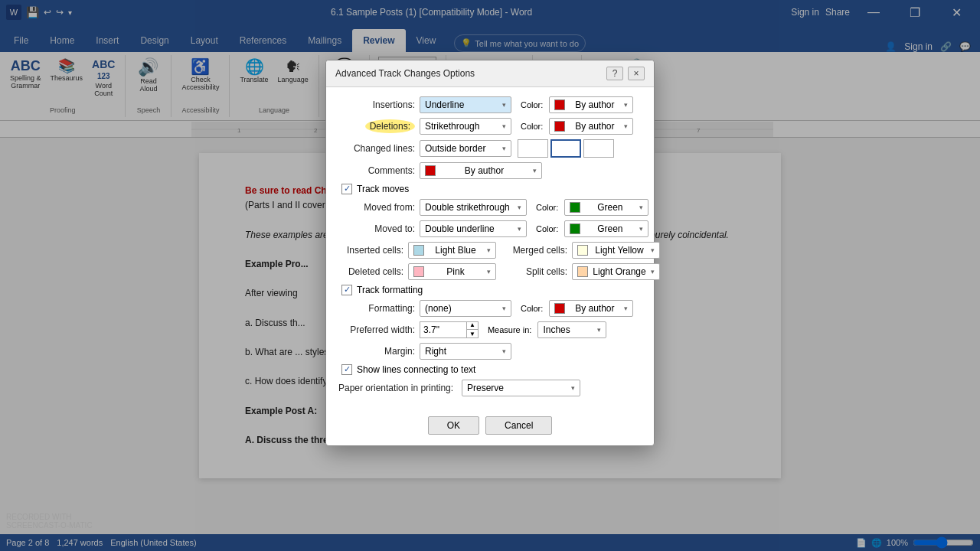 The image size is (980, 551). Describe the element at coordinates (398, 388) in the screenshot. I see `paper-orientation-label: Paper orientation in printing:` at that location.